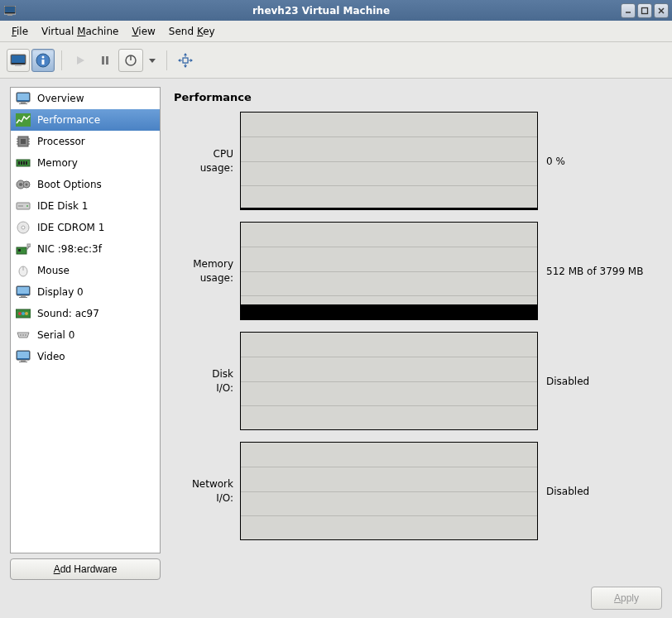  Describe the element at coordinates (61, 98) in the screenshot. I see `sidebar-item-label: Overview` at that location.